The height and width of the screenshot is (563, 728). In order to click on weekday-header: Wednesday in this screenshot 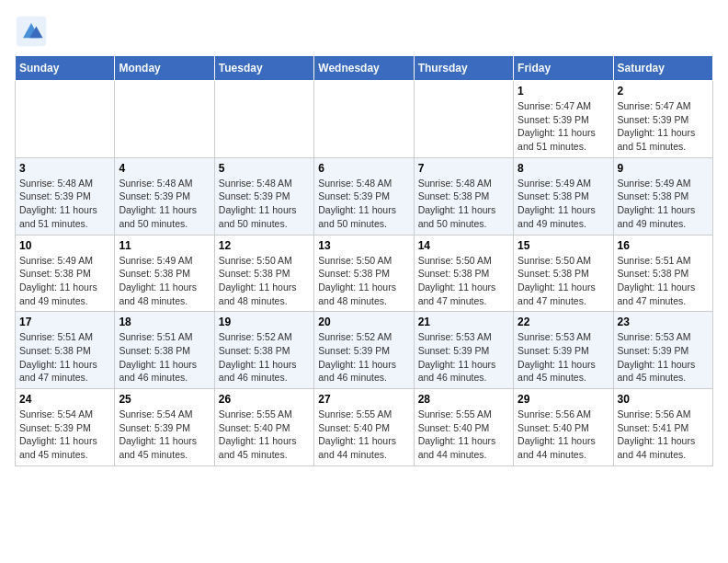, I will do `click(364, 68)`.